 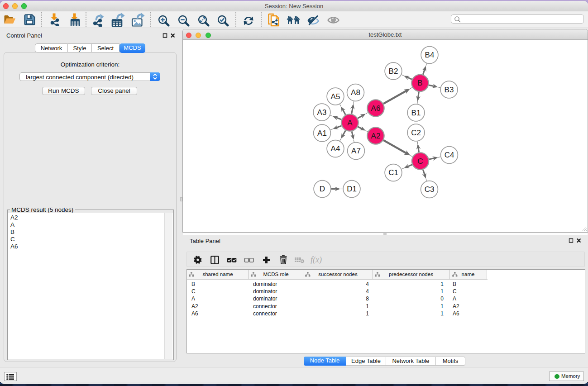 I want to click on svg-text: B4, so click(x=430, y=55).